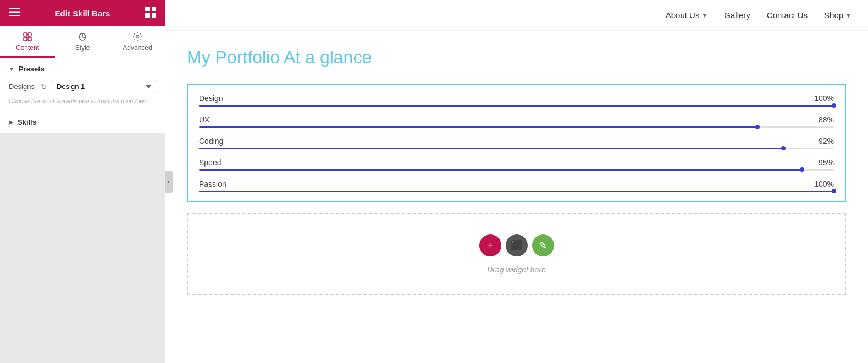 The image size is (868, 363). Describe the element at coordinates (32, 69) in the screenshot. I see `presets-label: Presets` at that location.